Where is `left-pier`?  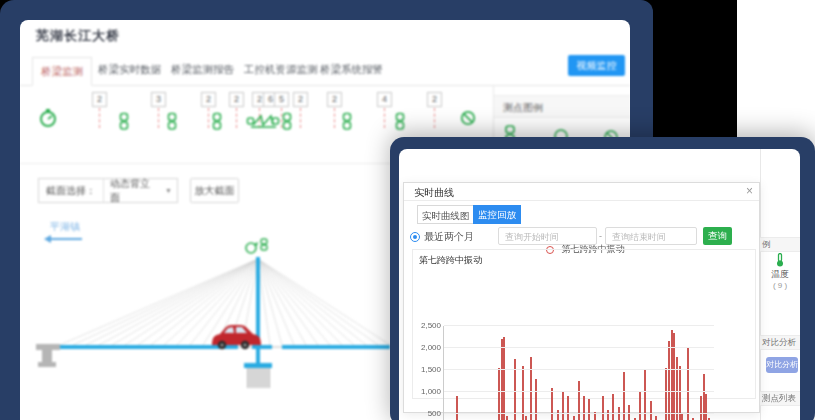 left-pier is located at coordinates (48, 356).